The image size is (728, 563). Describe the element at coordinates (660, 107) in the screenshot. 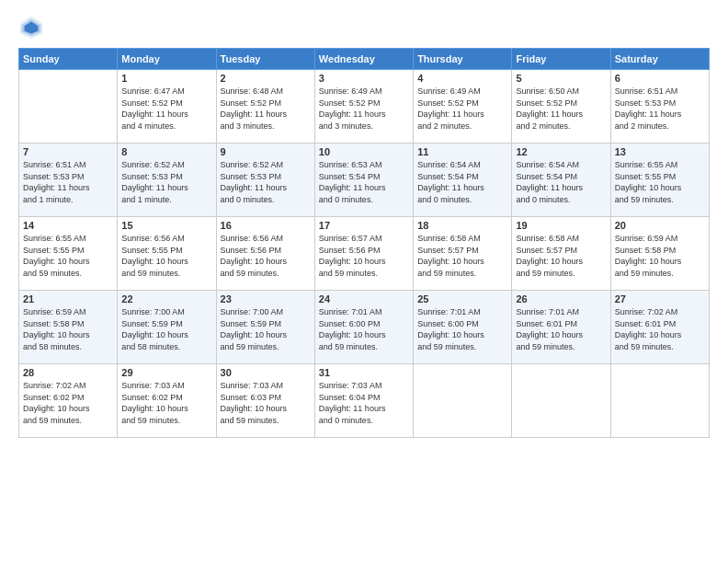

I see `calendar-cell: 6Sunrise: 6:51 AMSunset: 5:53 PMDaylight…` at that location.